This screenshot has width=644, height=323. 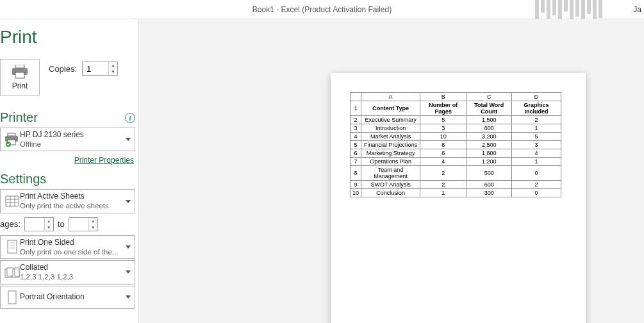 What do you see at coordinates (72, 242) in the screenshot?
I see `sides-title: Print One Sided` at bounding box center [72, 242].